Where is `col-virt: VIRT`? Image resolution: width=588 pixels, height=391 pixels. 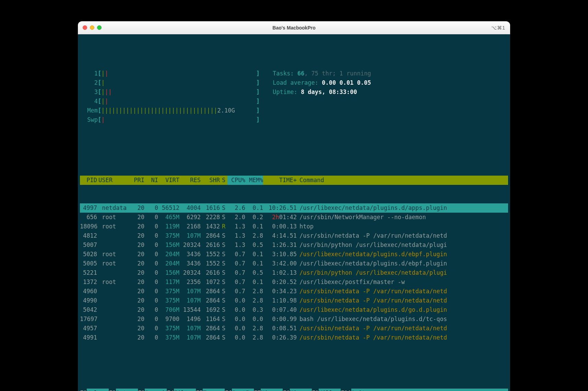 col-virt: VIRT is located at coordinates (169, 180).